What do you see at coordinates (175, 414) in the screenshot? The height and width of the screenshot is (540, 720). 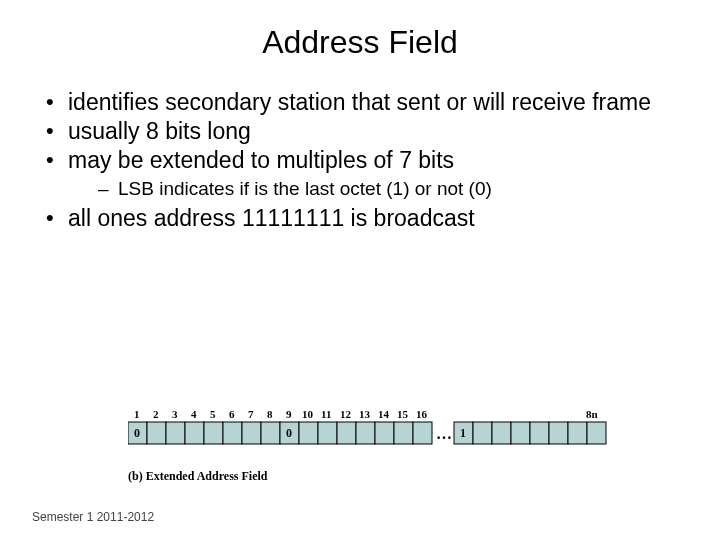 I see `tick-label: 3` at bounding box center [175, 414].